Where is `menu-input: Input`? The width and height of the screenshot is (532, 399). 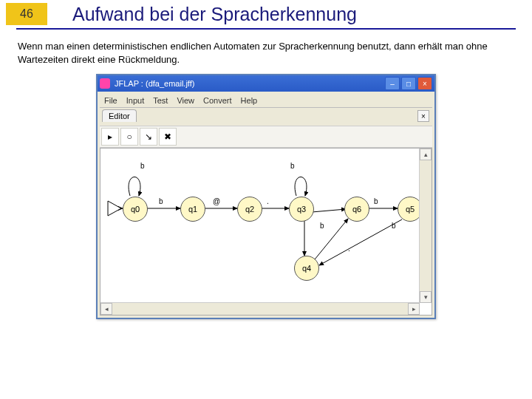 menu-input: Input is located at coordinates (135, 100).